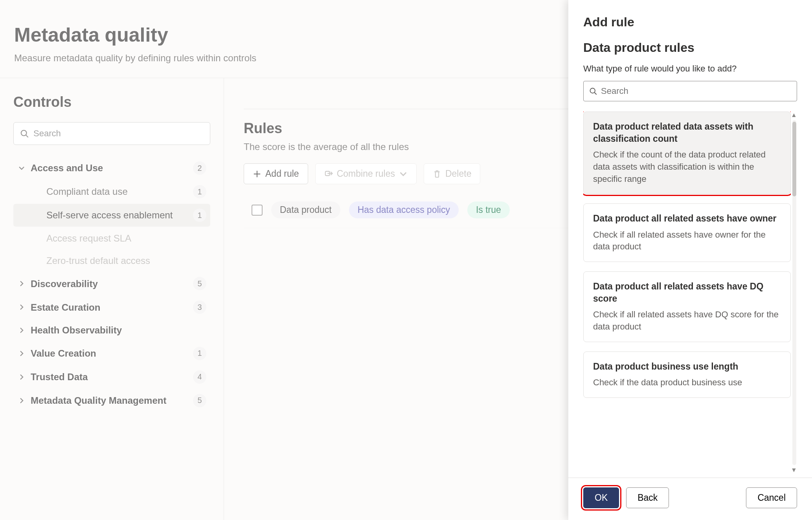 Image resolution: width=812 pixels, height=520 pixels. What do you see at coordinates (794, 159) in the screenshot?
I see `scroll-thumb` at bounding box center [794, 159].